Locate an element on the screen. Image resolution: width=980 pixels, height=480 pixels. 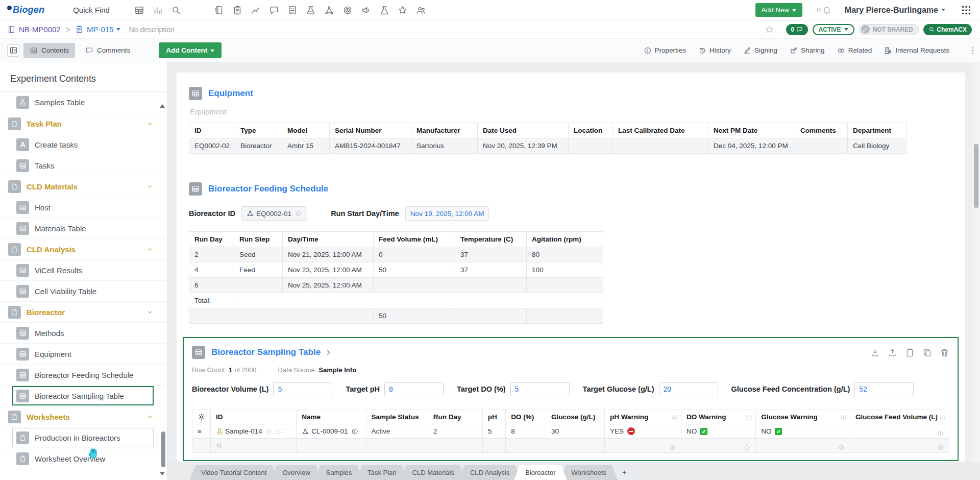
notebook-icon is located at coordinates (219, 10).